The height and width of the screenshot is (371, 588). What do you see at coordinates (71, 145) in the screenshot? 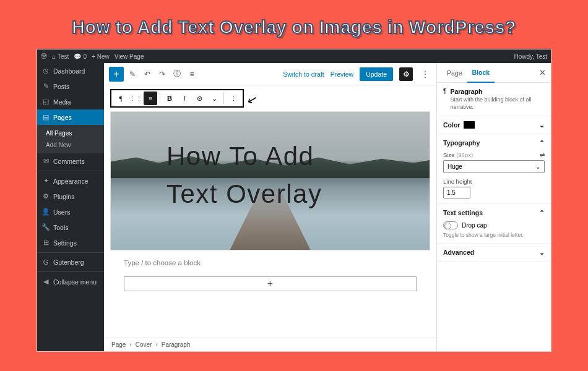
I see `submenu-add-new: Add New` at bounding box center [71, 145].